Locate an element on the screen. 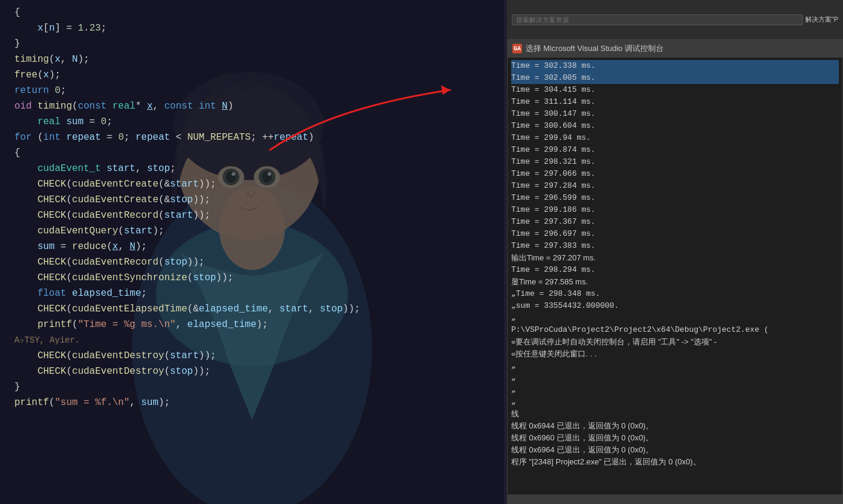 This screenshot has height=504, width=843. debug-line: Time = 311.114 ms. is located at coordinates (675, 102).